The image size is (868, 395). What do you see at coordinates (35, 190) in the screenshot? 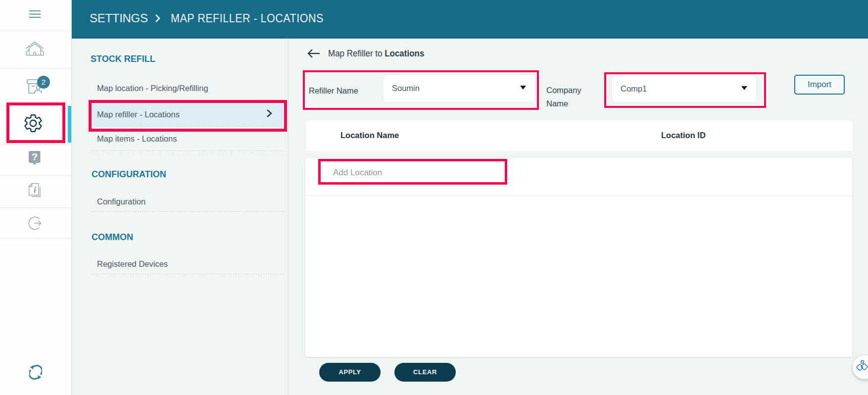
I see `svg-text: i` at bounding box center [35, 190].